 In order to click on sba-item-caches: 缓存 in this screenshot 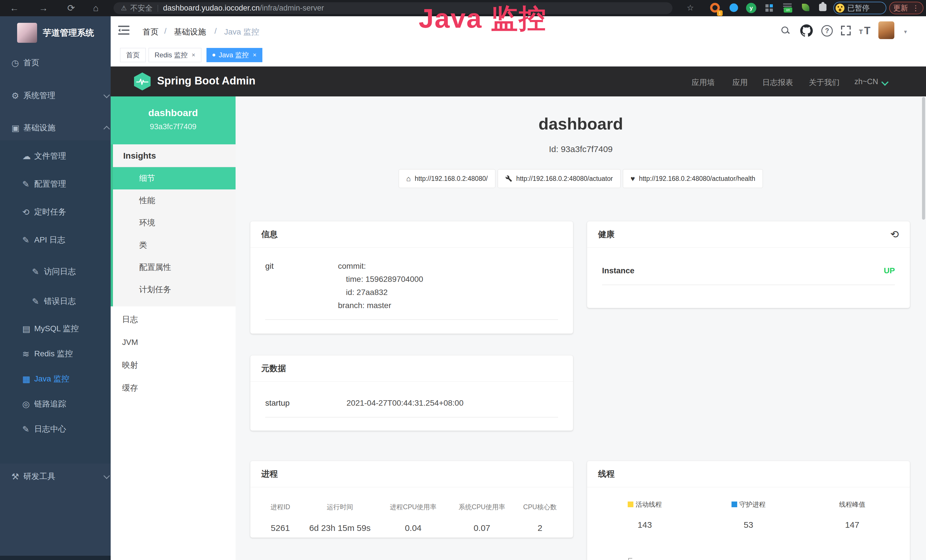, I will do `click(173, 388)`.